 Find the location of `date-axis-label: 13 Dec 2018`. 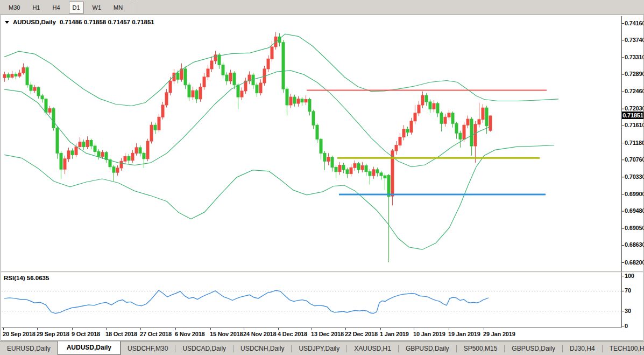

date-axis-label: 13 Dec 2018 is located at coordinates (327, 334).